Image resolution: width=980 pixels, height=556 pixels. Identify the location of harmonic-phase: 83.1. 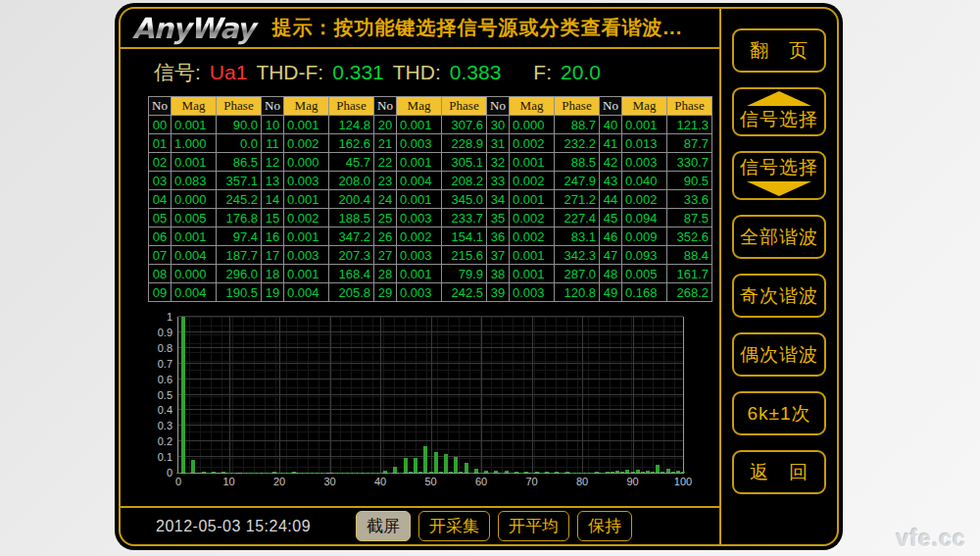
(576, 236).